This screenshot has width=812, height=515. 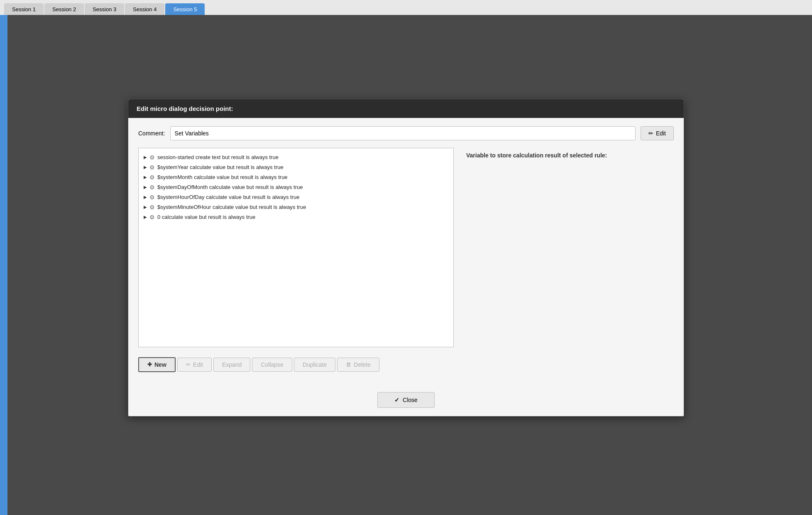 What do you see at coordinates (406, 365) in the screenshot?
I see `toolbar: ✚ New ✏ Edit Expand Collapse Duplicate 🗑…` at bounding box center [406, 365].